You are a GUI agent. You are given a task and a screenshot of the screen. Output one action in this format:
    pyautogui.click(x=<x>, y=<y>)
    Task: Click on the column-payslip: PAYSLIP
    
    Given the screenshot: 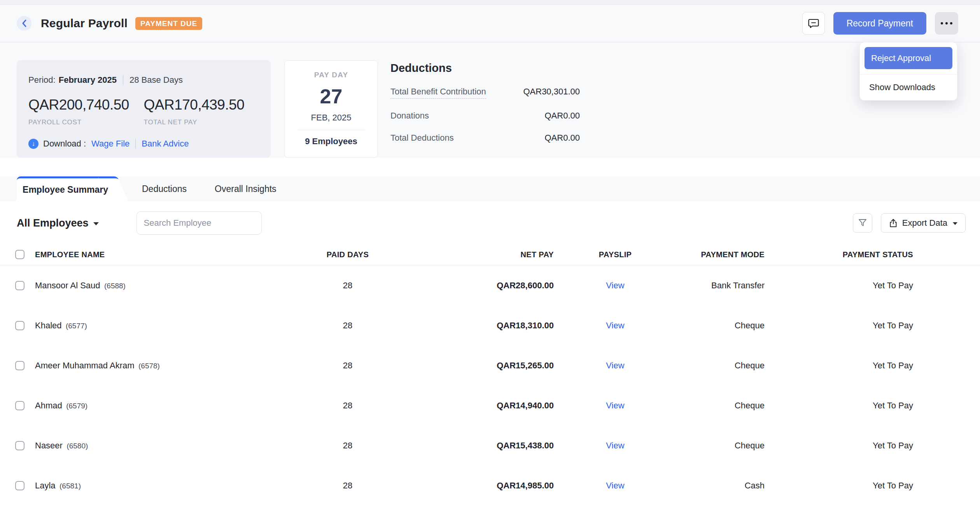 What is the action you would take?
    pyautogui.click(x=615, y=255)
    